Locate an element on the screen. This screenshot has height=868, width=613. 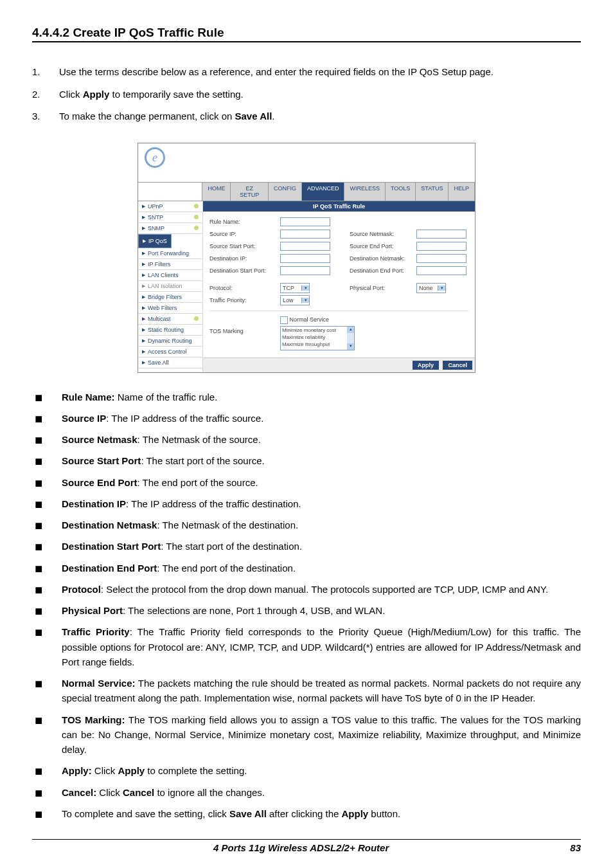
source-start-input is located at coordinates (305, 246).